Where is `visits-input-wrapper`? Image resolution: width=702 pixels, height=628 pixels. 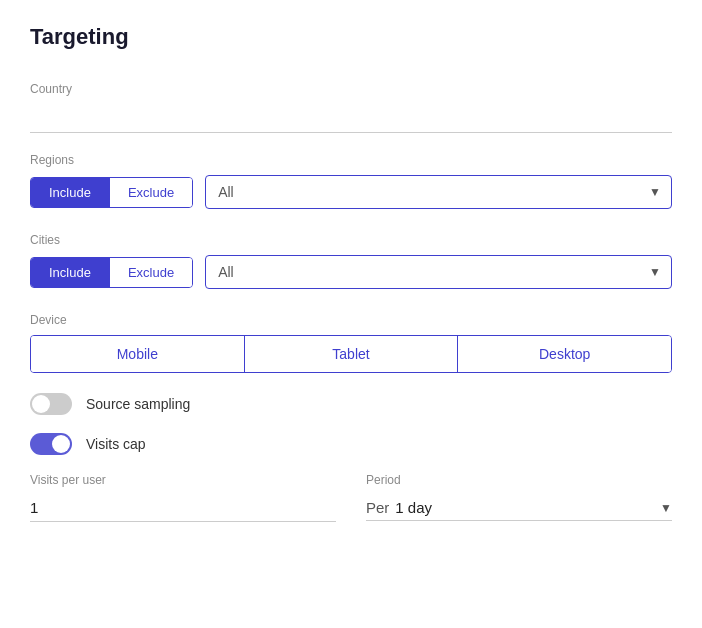
visits-input-wrapper is located at coordinates (183, 508).